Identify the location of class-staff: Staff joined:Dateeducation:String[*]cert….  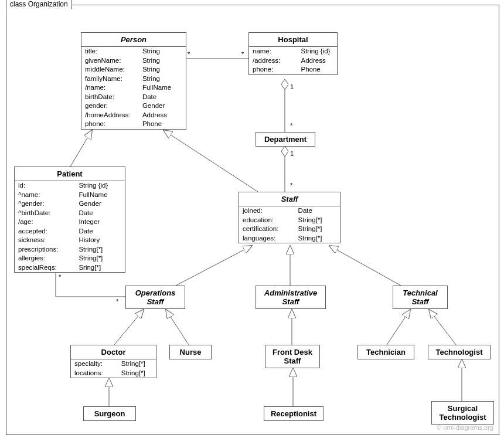
(290, 218).